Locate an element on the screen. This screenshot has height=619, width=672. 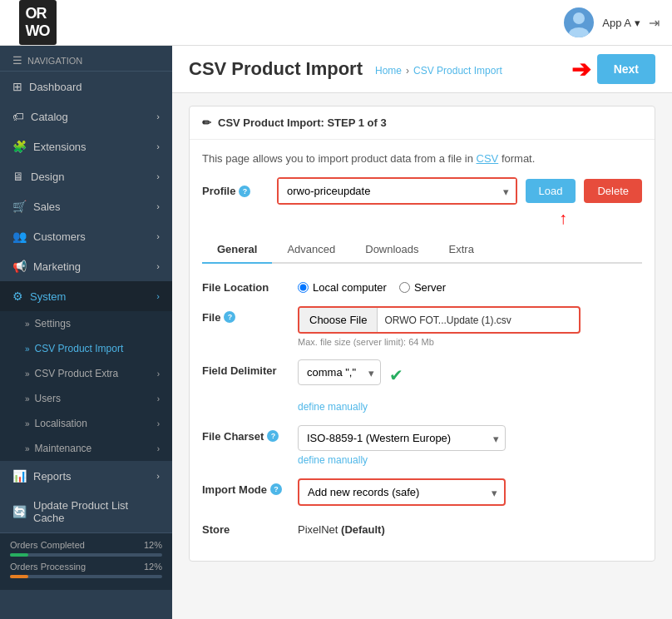
orders-processing-percent: 12% is located at coordinates (153, 567).